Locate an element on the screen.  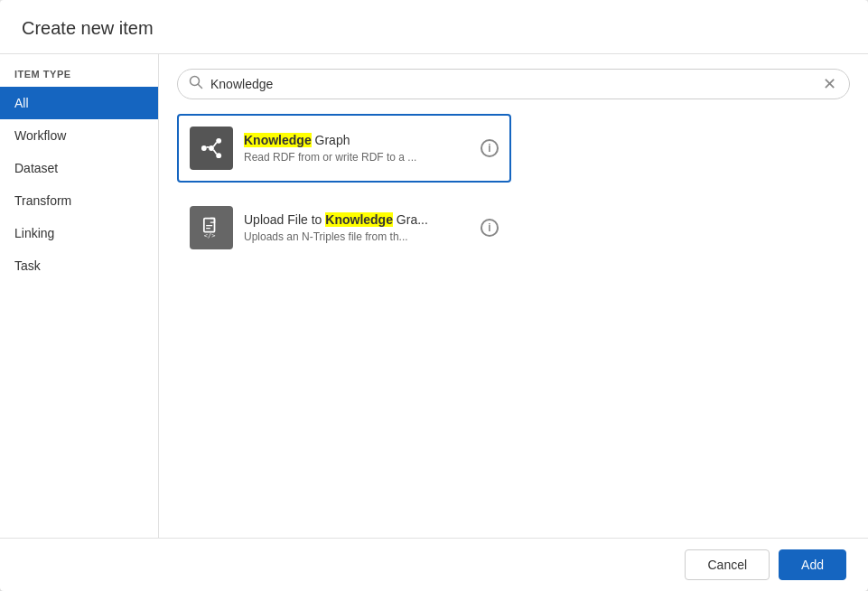
upload-knowledge-desc: Uploads an N-Triples file from th... is located at coordinates (359, 237).